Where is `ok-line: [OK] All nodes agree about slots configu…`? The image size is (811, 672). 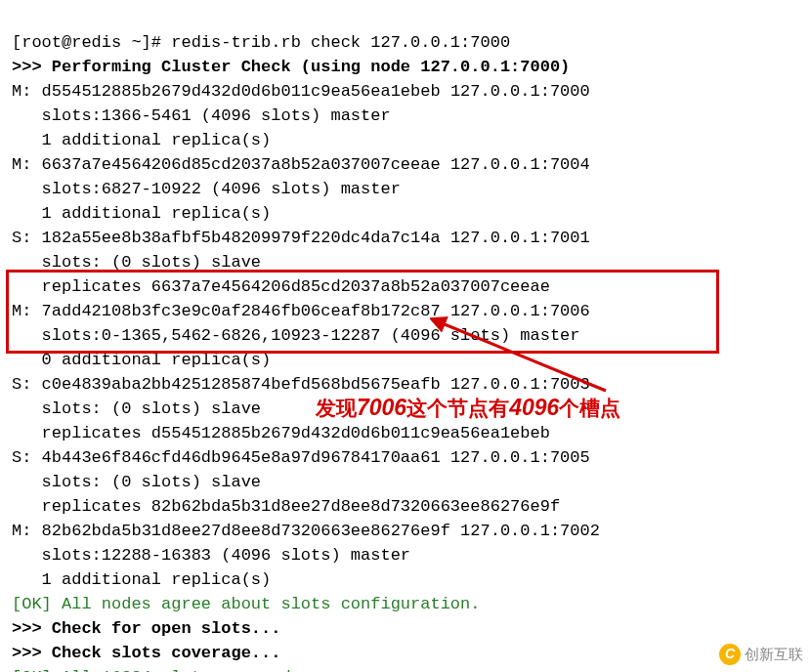 ok-line: [OK] All nodes agree about slots configu… is located at coordinates (246, 604).